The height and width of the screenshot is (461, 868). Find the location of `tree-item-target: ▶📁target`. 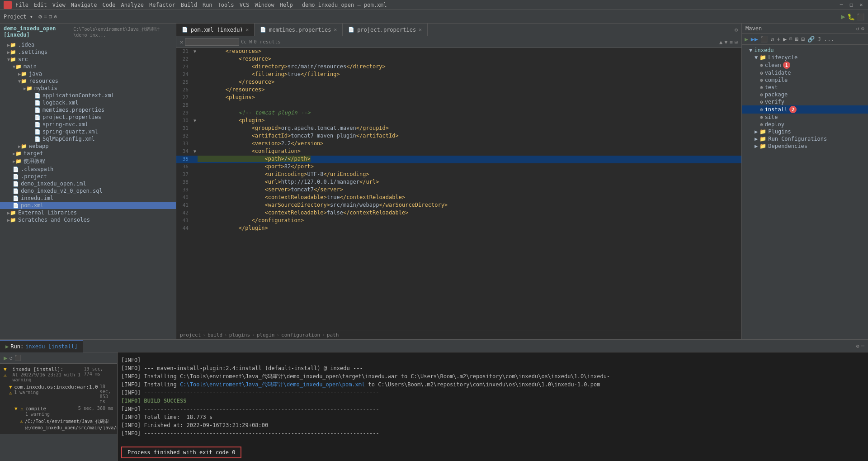

tree-item-target: ▶📁target is located at coordinates (88, 153).